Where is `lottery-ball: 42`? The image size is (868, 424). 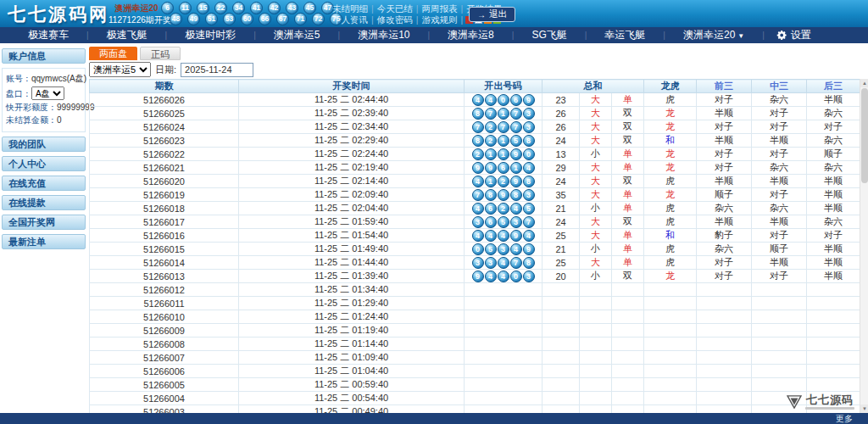
lottery-ball: 42 is located at coordinates (275, 8).